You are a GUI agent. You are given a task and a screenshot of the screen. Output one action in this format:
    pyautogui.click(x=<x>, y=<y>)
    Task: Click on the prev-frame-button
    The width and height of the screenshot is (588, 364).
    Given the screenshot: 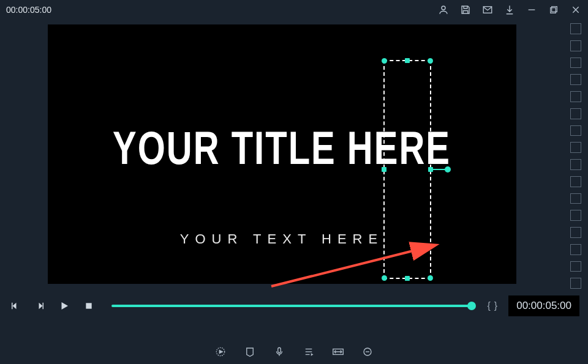 What is the action you would take?
    pyautogui.click(x=15, y=306)
    